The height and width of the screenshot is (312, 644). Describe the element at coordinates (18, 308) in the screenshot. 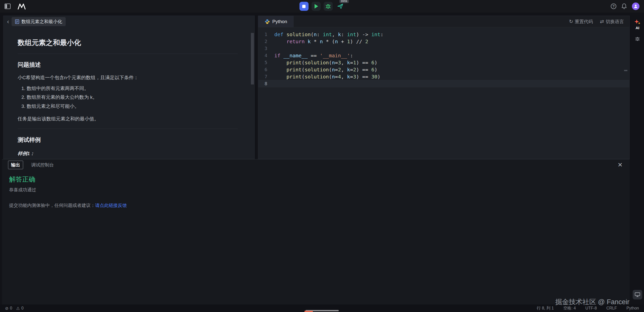

I see `warning-icon: ⚠` at that location.